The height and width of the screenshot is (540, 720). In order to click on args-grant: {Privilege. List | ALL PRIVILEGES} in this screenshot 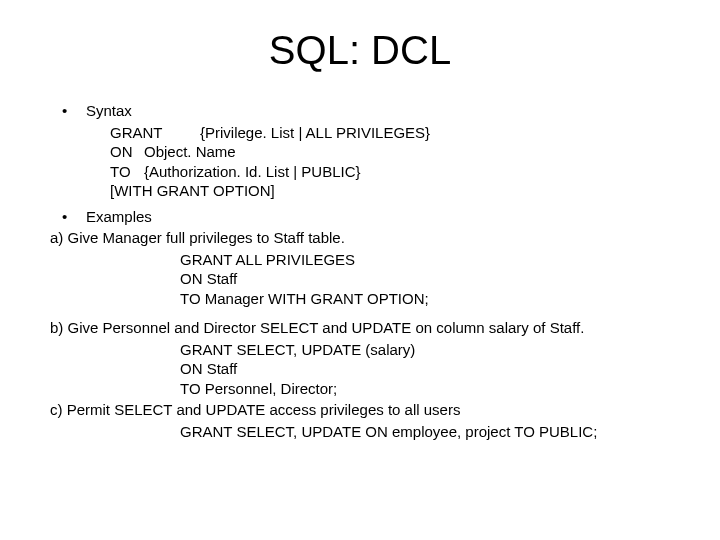, I will do `click(315, 132)`.